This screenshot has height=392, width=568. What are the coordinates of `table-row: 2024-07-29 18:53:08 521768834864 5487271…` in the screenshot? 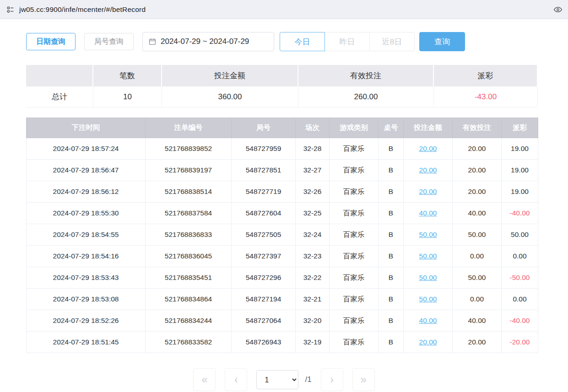 It's located at (282, 299).